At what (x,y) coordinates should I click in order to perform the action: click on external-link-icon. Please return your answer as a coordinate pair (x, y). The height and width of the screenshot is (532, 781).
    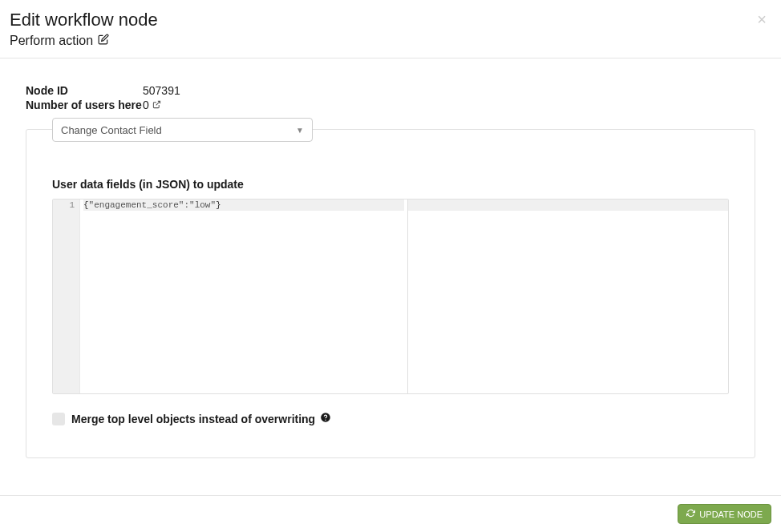
    Looking at the image, I should click on (157, 105).